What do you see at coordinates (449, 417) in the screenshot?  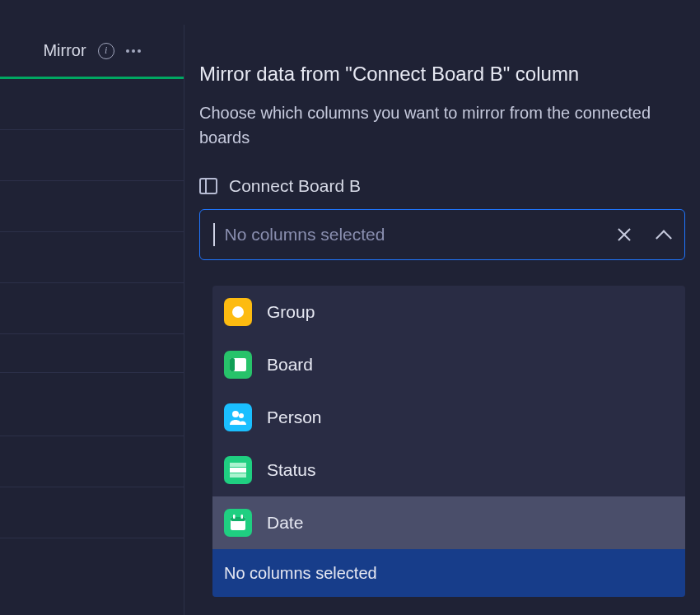 I see `dropdown-option-person: Person` at bounding box center [449, 417].